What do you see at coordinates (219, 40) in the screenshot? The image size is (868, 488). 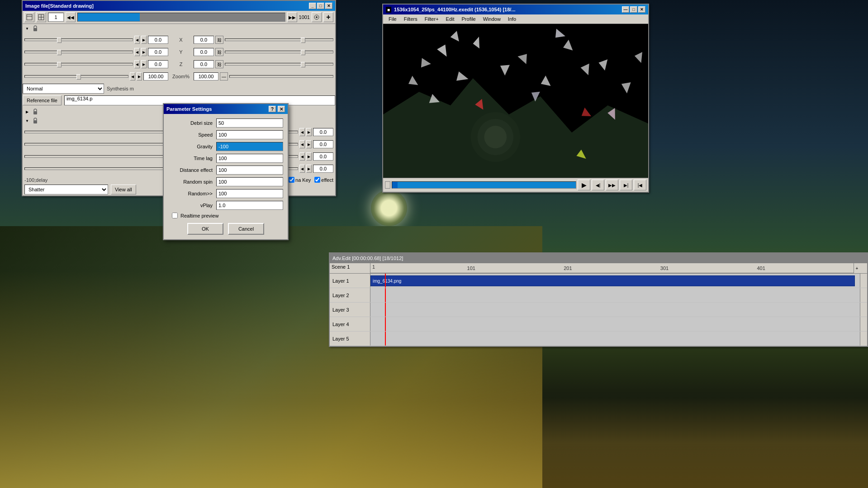 I see `x-chain-button: ⛓` at bounding box center [219, 40].